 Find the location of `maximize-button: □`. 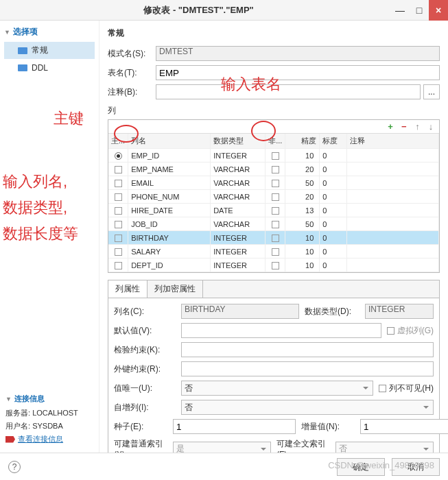

maximize-button: □ is located at coordinates (419, 10).